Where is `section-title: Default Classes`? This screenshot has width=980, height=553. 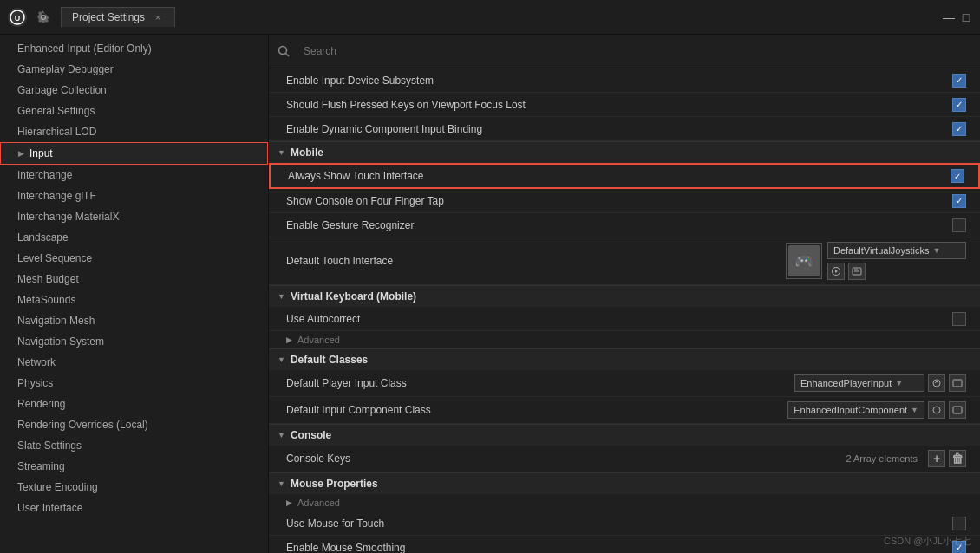
section-title: Default Classes is located at coordinates (330, 360).